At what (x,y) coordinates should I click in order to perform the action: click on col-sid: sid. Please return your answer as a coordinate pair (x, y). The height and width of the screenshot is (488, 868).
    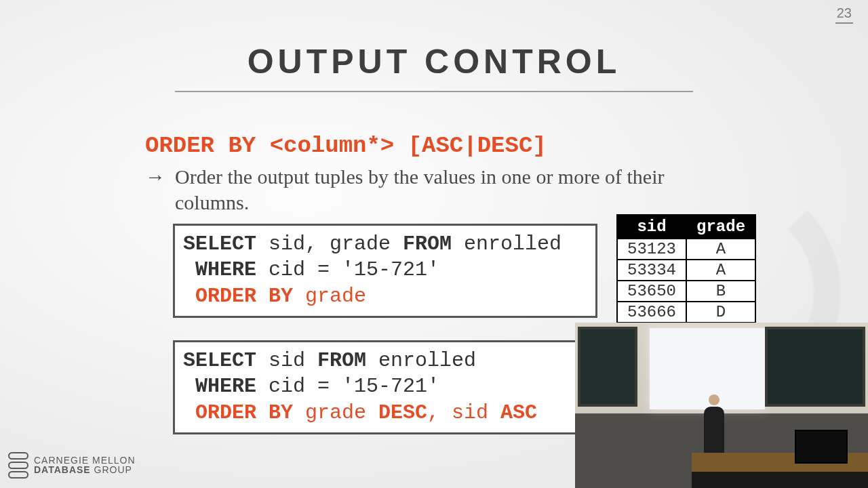
    Looking at the image, I should click on (652, 226).